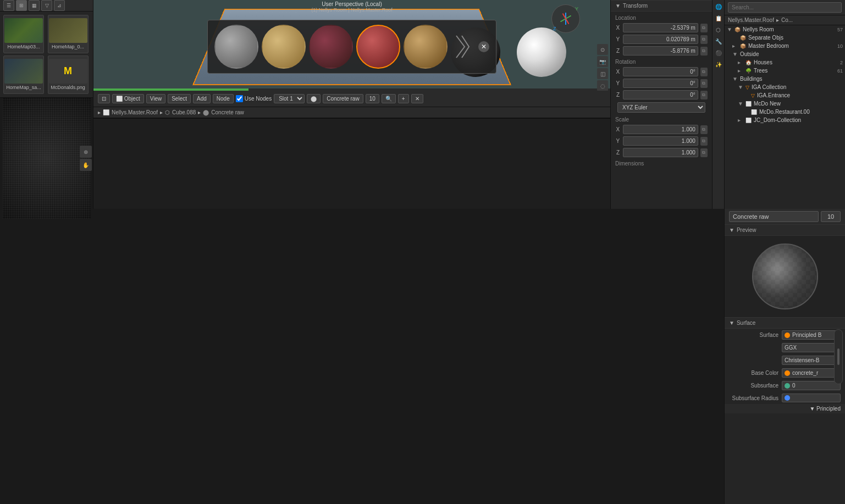  I want to click on transform-header: ▼ Transform, so click(661, 5).